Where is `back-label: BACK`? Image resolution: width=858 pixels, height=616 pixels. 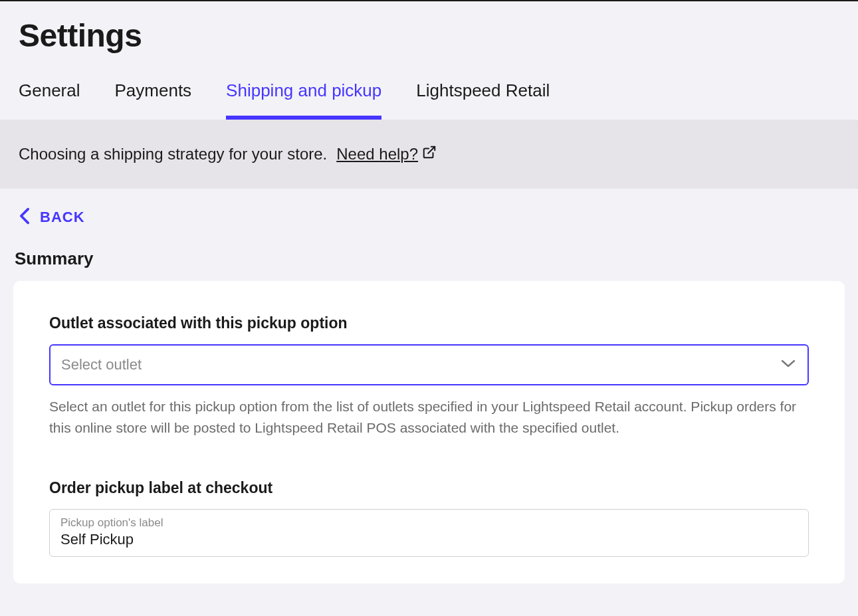
back-label: BACK is located at coordinates (62, 217).